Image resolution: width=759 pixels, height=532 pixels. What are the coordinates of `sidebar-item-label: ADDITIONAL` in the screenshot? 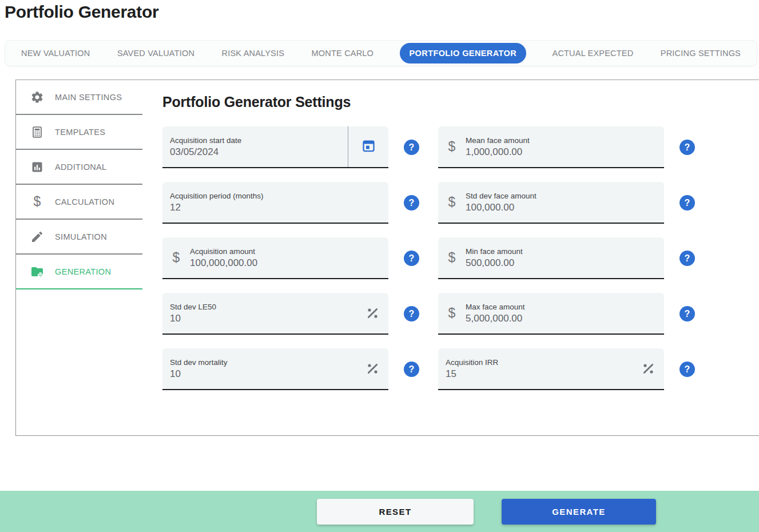 It's located at (81, 167).